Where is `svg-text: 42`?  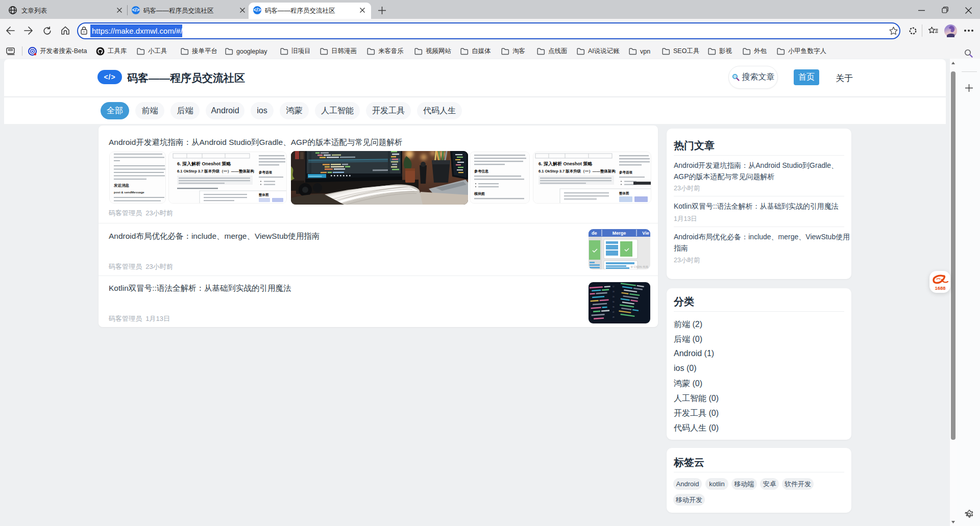 svg-text: 42 is located at coordinates (614, 312).